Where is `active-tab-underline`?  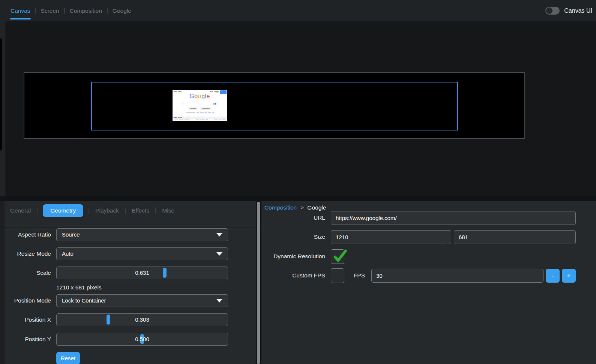
active-tab-underline is located at coordinates (20, 19).